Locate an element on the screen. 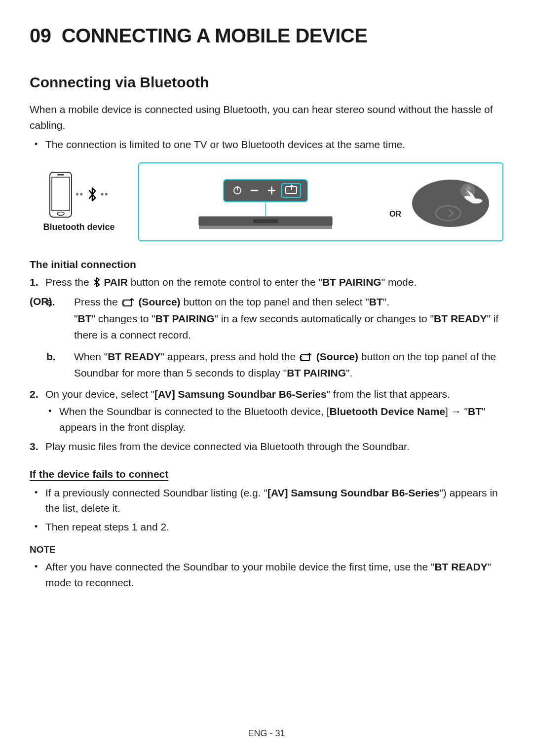  phone-icon is located at coordinates (61, 194).